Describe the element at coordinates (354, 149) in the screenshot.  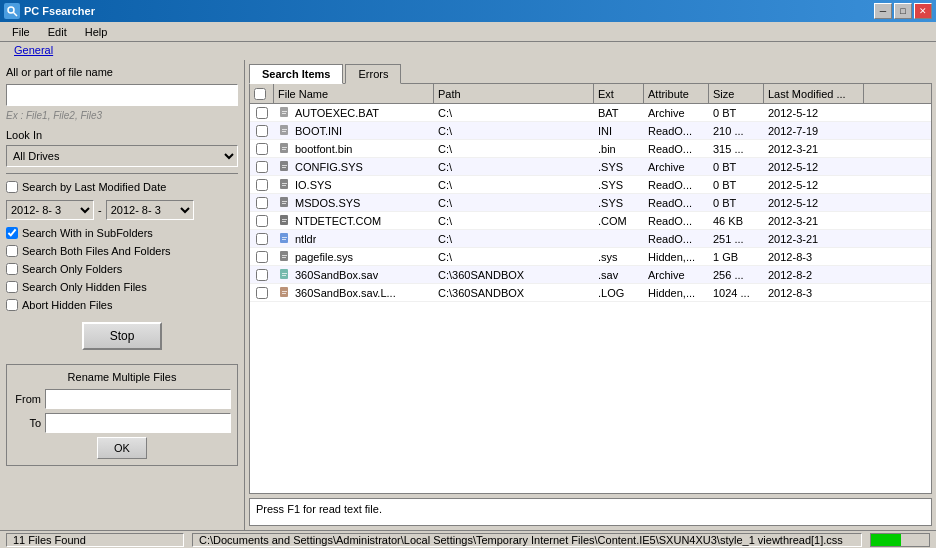
I see `cell-filename: bootfont.bin` at that location.